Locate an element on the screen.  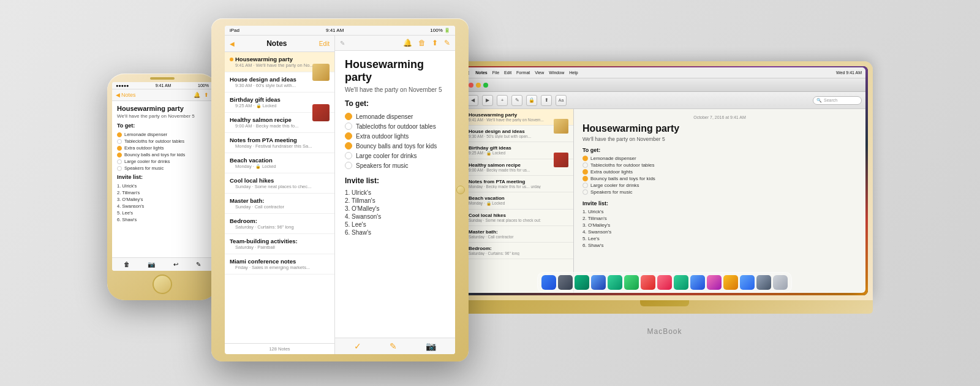
macos-invite-section: Invite list: is located at coordinates (720, 203).